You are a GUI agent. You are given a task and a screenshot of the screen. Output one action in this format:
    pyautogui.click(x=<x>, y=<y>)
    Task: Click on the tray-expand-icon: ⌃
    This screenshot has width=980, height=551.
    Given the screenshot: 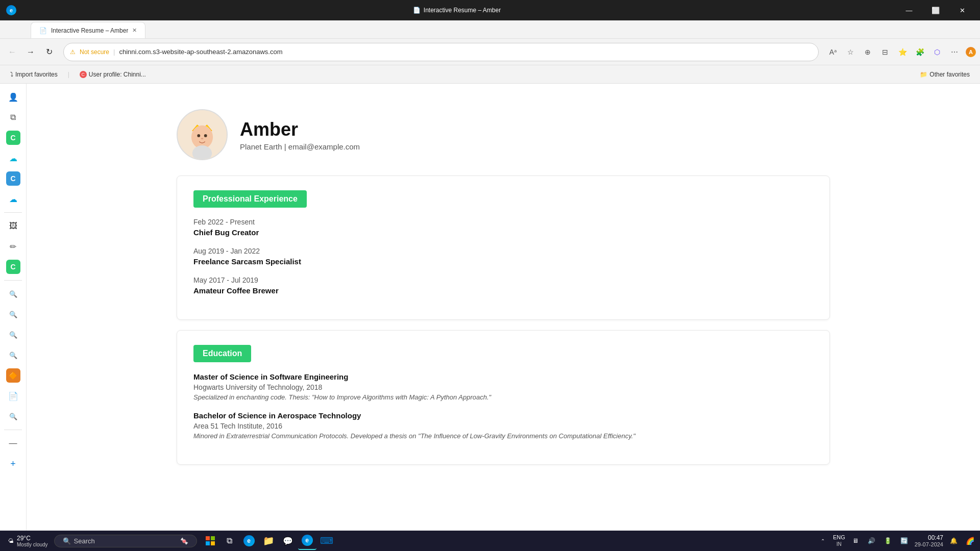 What is the action you would take?
    pyautogui.click(x=823, y=541)
    